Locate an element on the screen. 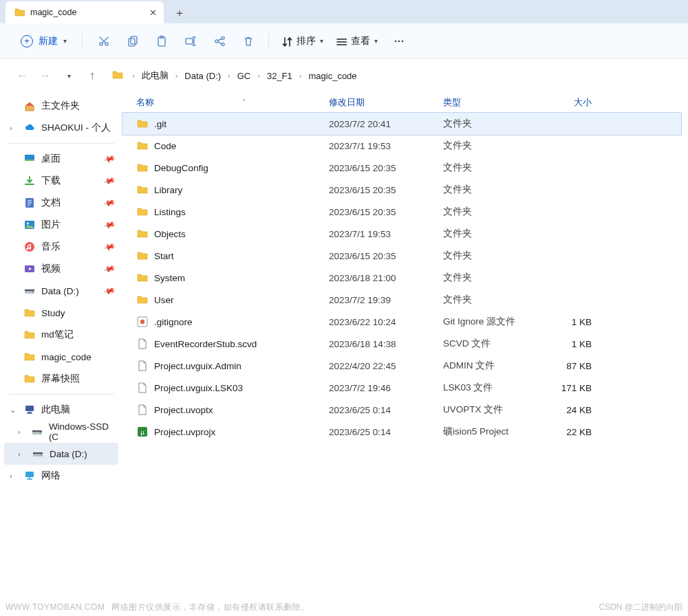 This screenshot has width=688, height=616. column-header-date: 修改日期 is located at coordinates (386, 102).